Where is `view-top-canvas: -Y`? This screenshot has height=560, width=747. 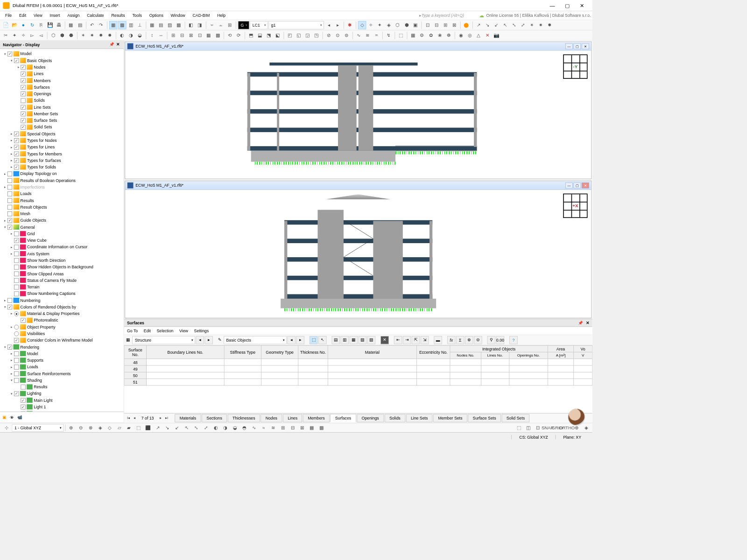 view-top-canvas: -Y is located at coordinates (358, 115).